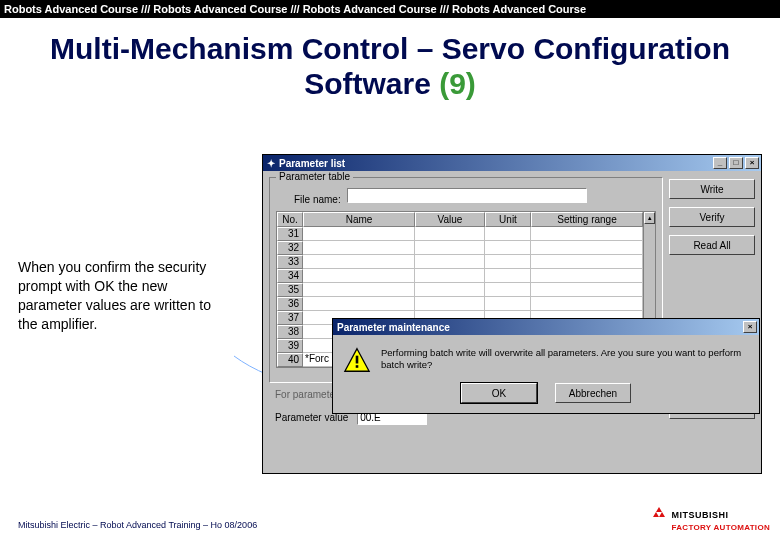 This screenshot has width=780, height=540. Describe the element at coordinates (357, 360) in the screenshot. I see `warning-icon` at that location.